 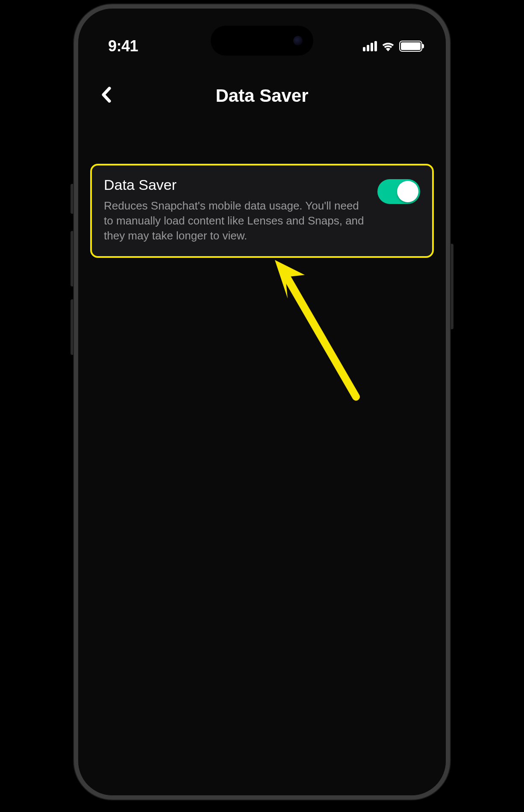 I want to click on toggle-knob, so click(x=408, y=192).